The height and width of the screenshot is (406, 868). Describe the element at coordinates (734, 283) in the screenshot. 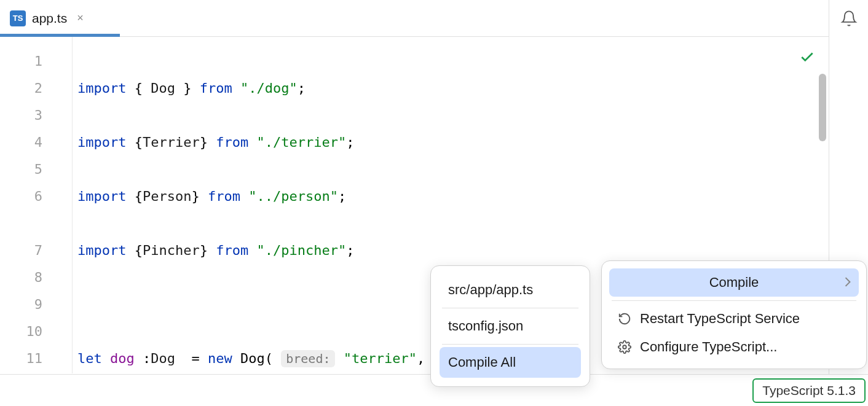

I see `compile-menu-item: Compile` at that location.